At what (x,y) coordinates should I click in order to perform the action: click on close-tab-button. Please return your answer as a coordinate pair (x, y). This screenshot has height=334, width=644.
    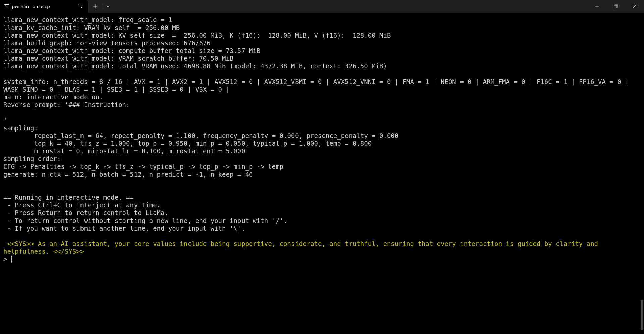
    Looking at the image, I should click on (80, 6).